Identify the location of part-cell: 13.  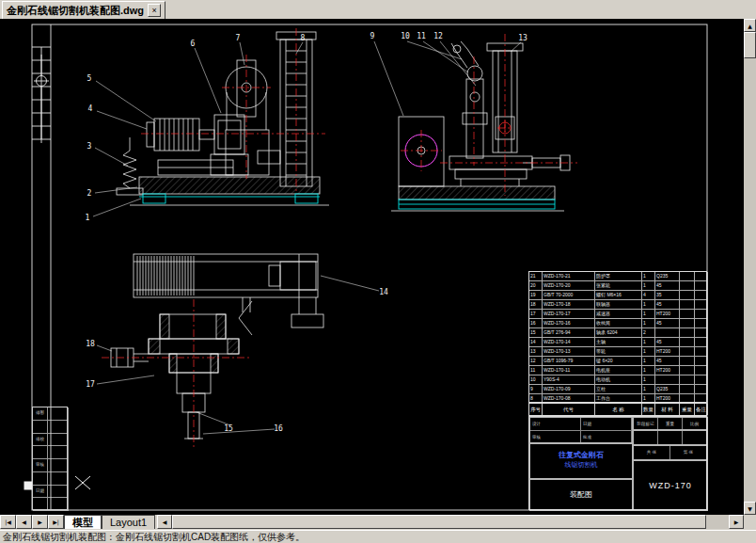
(536, 352).